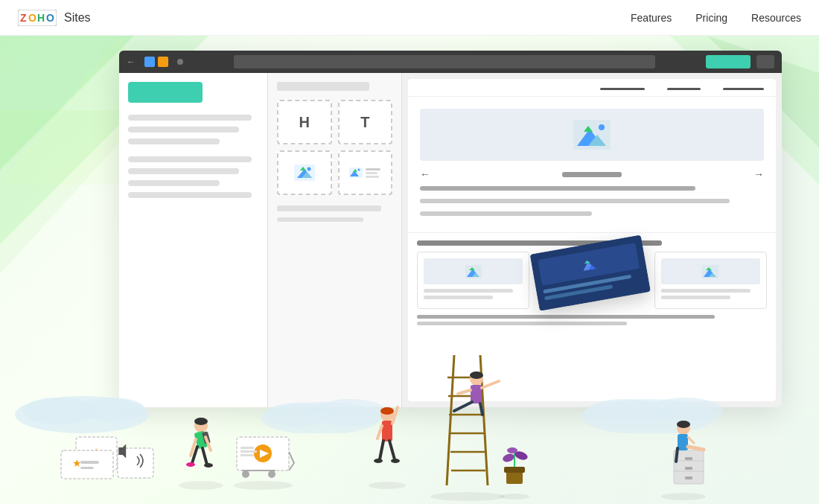 The height and width of the screenshot is (504, 819). What do you see at coordinates (163, 62) in the screenshot?
I see `browser-tab-orange` at bounding box center [163, 62].